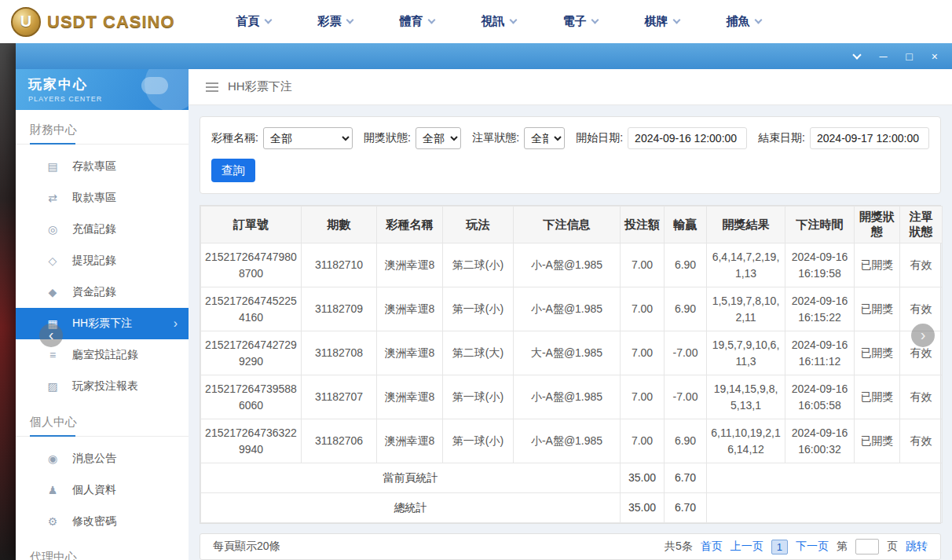 This screenshot has width=952, height=560. What do you see at coordinates (330, 22) in the screenshot?
I see `nav-item-label: 彩票` at bounding box center [330, 22].